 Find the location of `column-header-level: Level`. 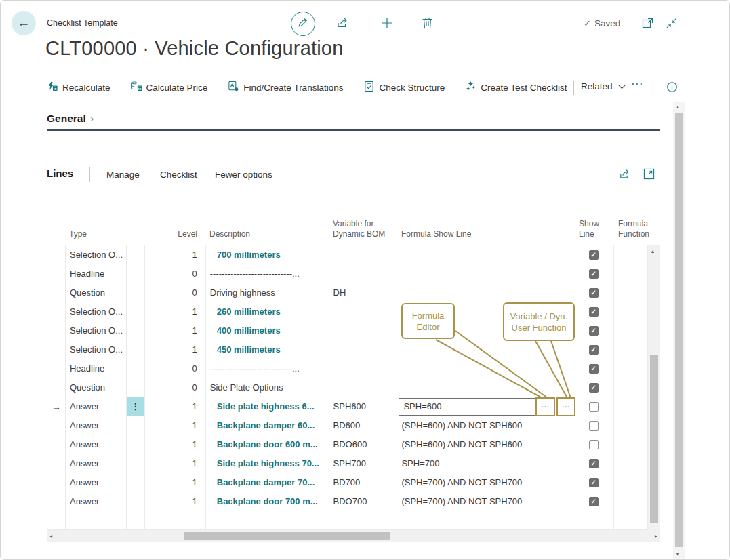

column-header-level: Level is located at coordinates (171, 235).